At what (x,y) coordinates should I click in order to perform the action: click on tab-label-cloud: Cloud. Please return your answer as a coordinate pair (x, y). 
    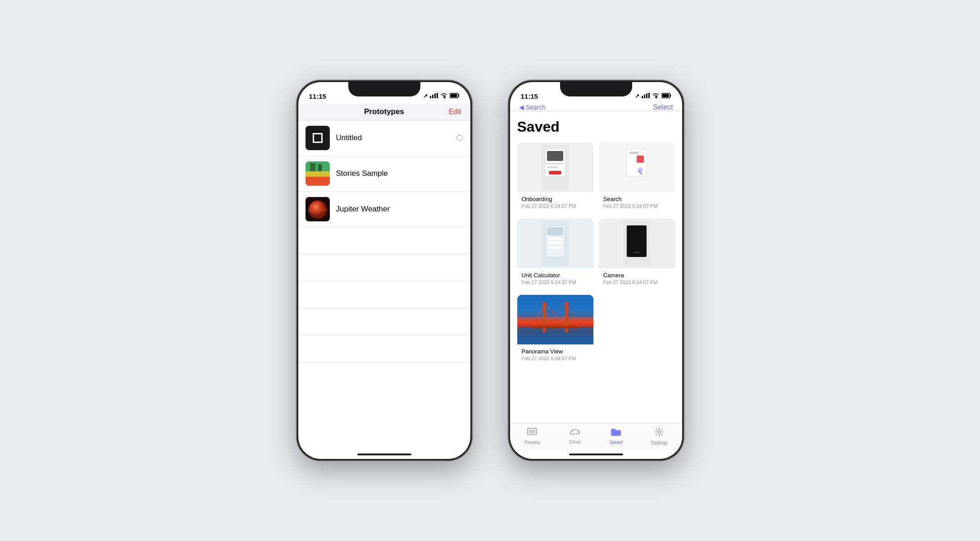
    Looking at the image, I should click on (575, 442).